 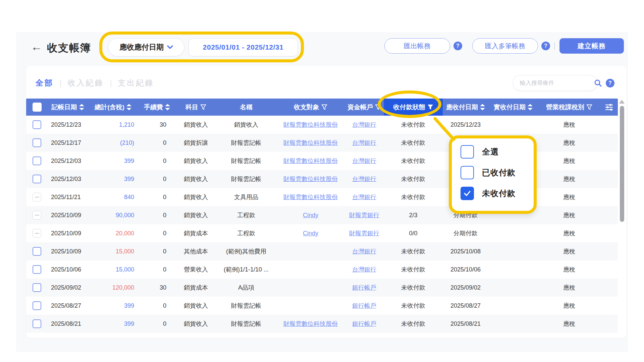 I want to click on search-input, so click(x=557, y=83).